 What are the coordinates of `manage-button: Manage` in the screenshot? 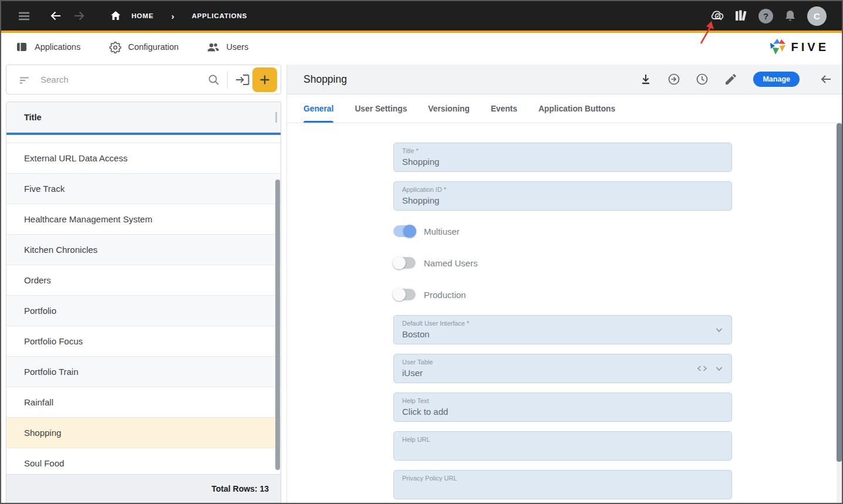 It's located at (776, 79).